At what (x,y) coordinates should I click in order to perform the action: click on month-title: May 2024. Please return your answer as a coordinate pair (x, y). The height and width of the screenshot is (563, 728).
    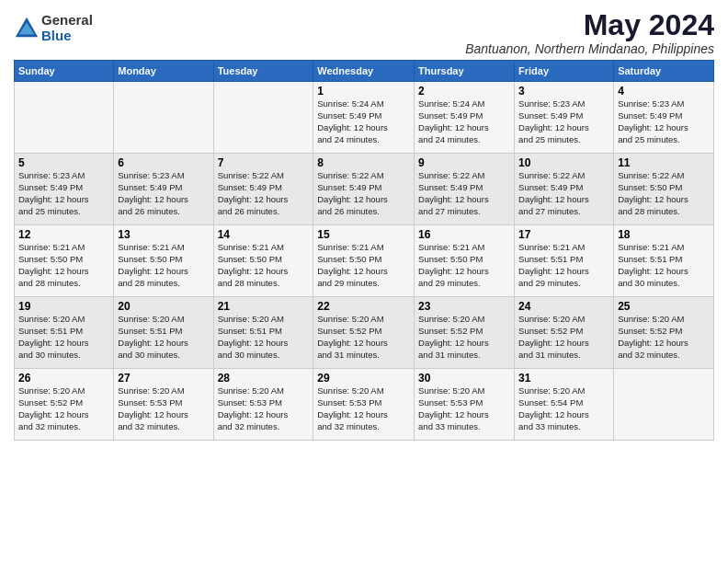
    Looking at the image, I should click on (590, 26).